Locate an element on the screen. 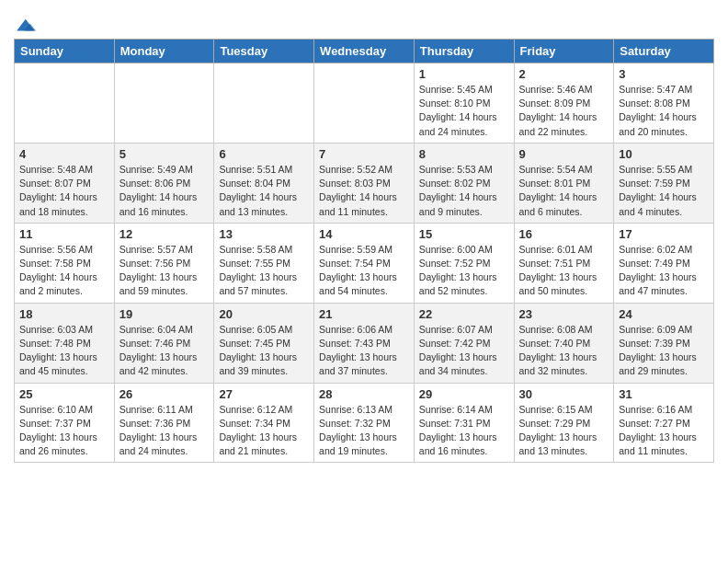 This screenshot has width=728, height=563. day-header-thursday: Thursday is located at coordinates (463, 52).